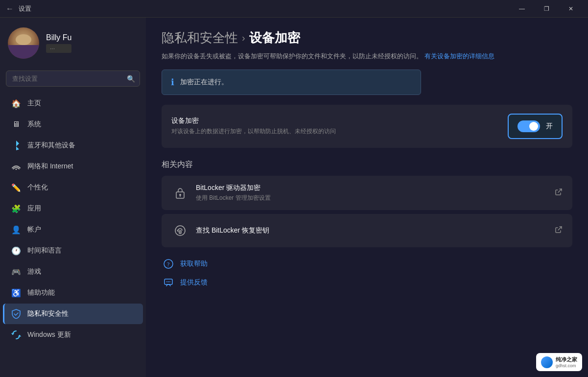  I want to click on titlebar: ← 设置 — ❐ ✕, so click(294, 9).